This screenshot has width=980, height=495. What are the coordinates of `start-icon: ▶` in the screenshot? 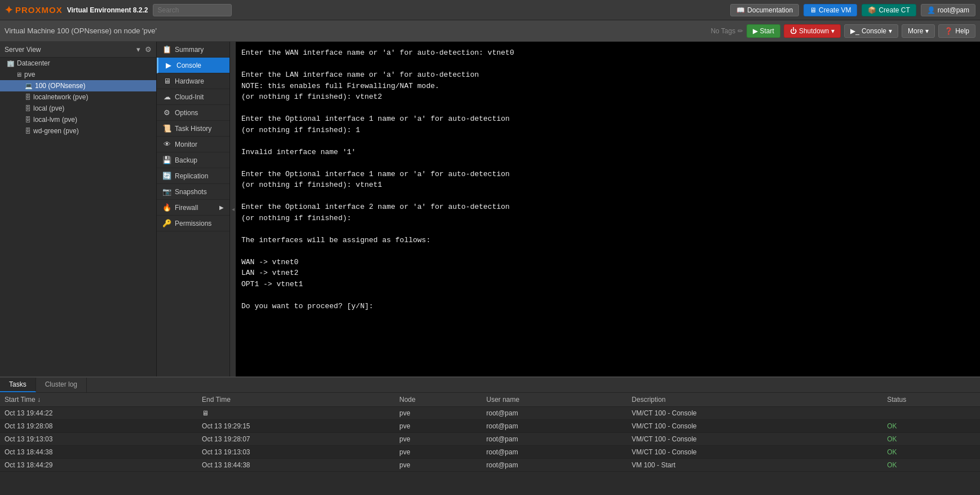 It's located at (756, 31).